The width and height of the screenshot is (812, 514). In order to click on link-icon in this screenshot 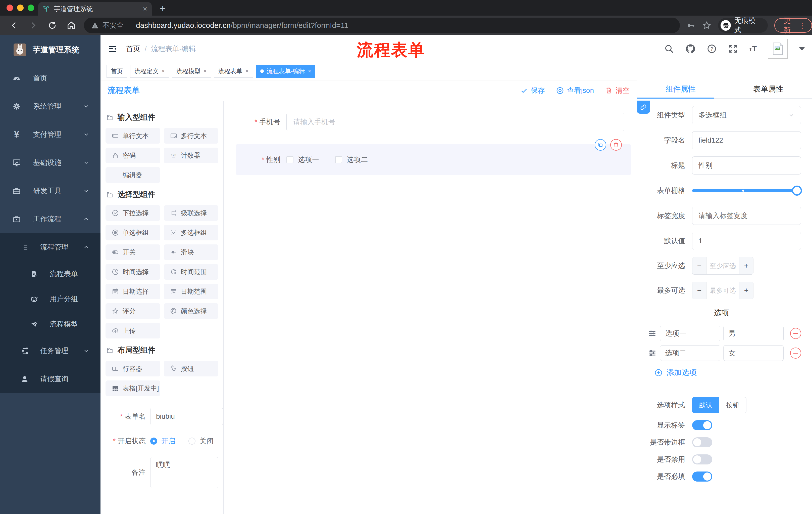, I will do `click(643, 107)`.